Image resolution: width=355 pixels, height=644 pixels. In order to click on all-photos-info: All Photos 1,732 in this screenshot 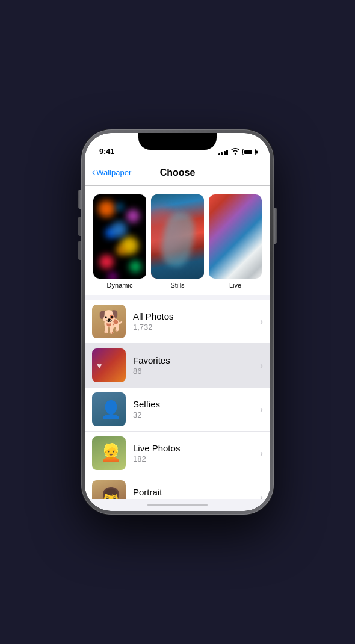, I will do `click(193, 321)`.